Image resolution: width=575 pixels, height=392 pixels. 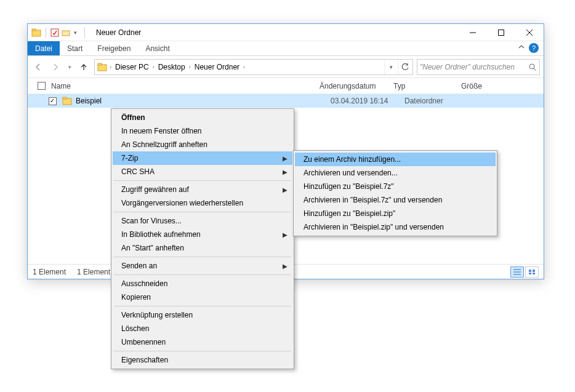 What do you see at coordinates (84, 67) in the screenshot?
I see `up-button` at bounding box center [84, 67].